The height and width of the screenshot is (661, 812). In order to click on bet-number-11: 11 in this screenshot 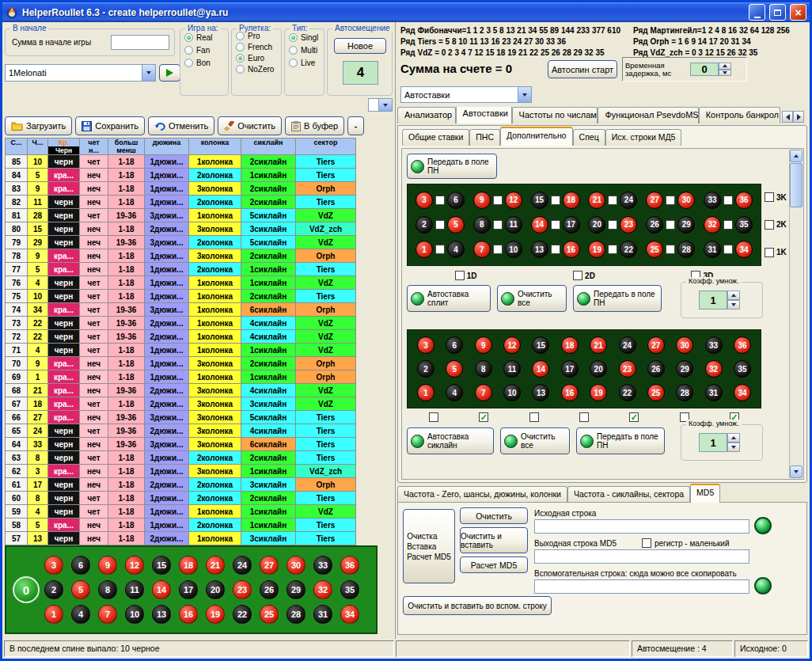, I will do `click(512, 369)`.